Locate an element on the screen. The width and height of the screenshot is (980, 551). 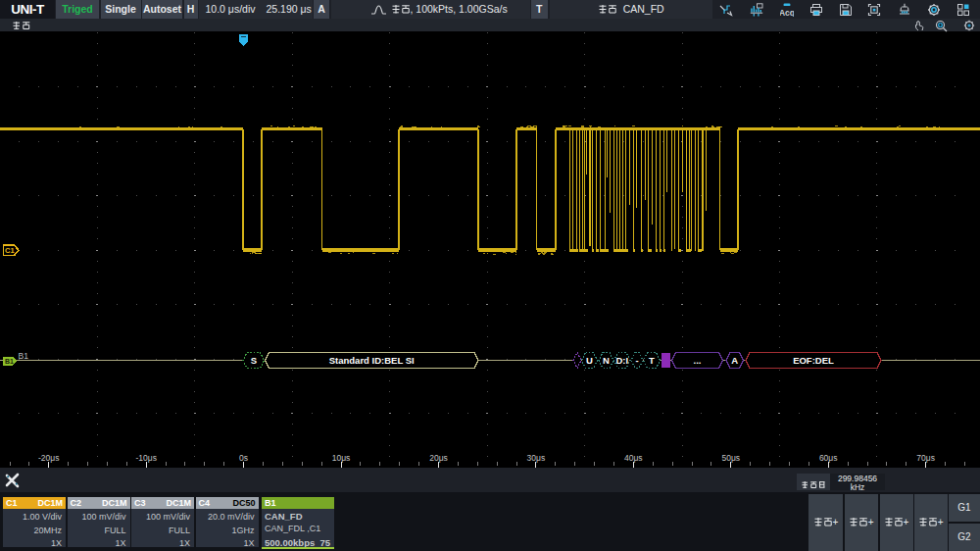
svg-text: Standard ID:BEL SI is located at coordinates (372, 361).